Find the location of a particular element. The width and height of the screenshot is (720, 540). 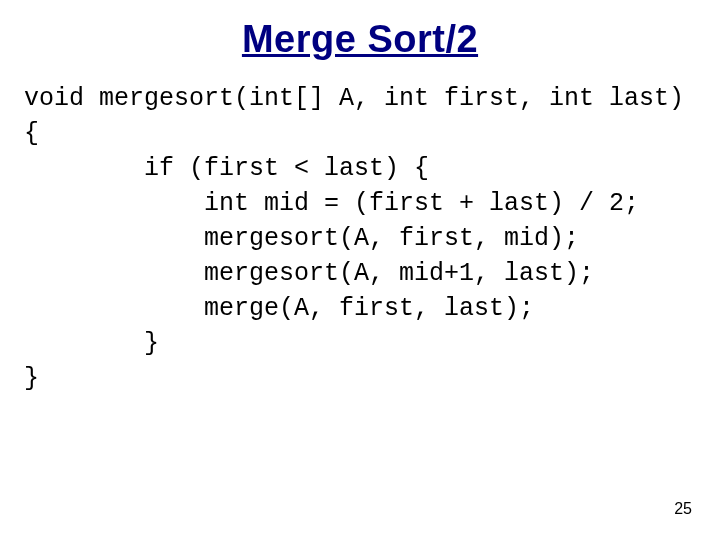

code-line: merge(A, first, last); is located at coordinates (279, 308).